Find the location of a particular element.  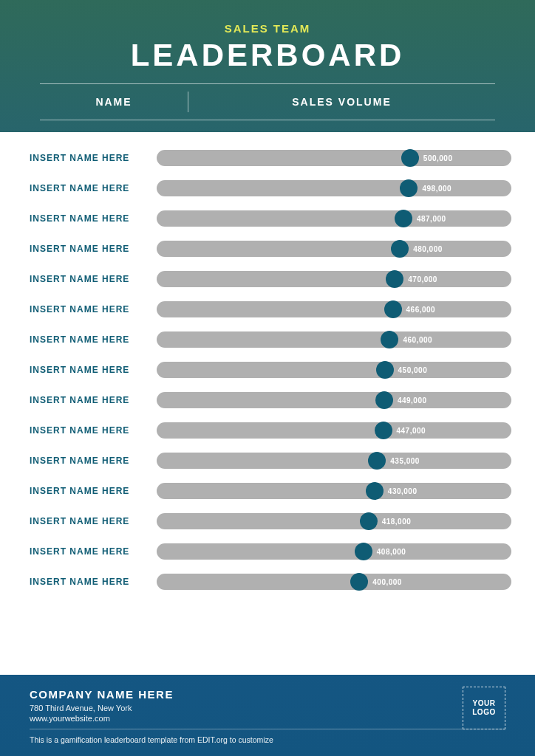

leaderboard-row: INSERT NAME HERE418,000 is located at coordinates (270, 521).